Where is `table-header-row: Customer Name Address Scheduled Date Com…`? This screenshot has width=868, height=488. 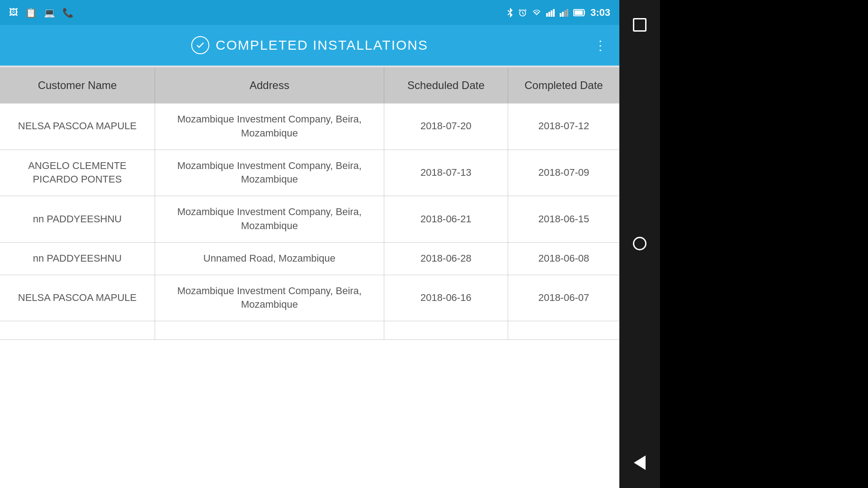 table-header-row: Customer Name Address Scheduled Date Com… is located at coordinates (310, 85).